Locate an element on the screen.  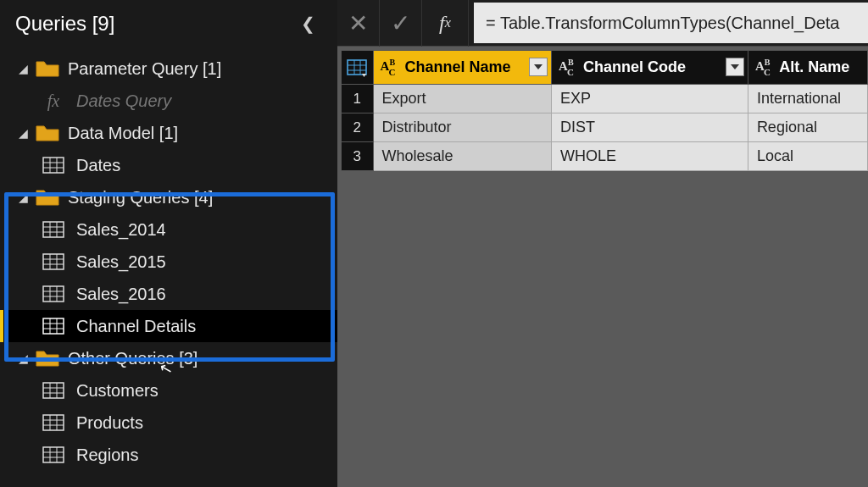
cell: Distributor is located at coordinates (462, 128).